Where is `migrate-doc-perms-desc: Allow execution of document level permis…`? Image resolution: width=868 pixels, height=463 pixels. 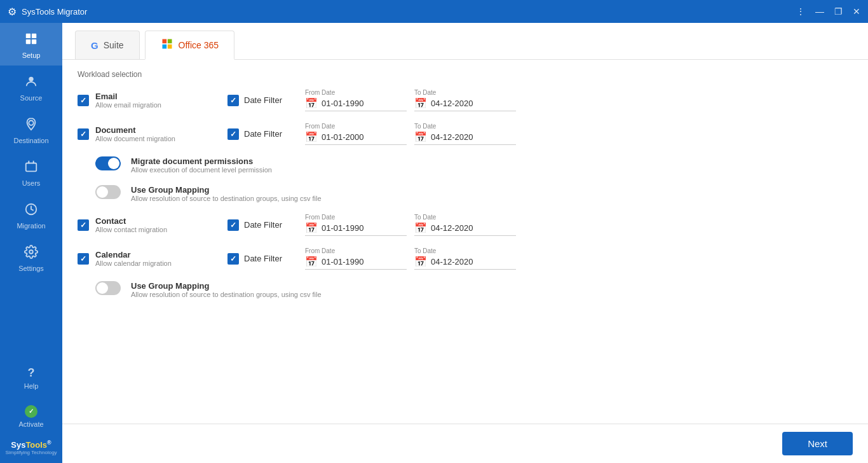 migrate-doc-perms-desc: Allow execution of document level permis… is located at coordinates (201, 170).